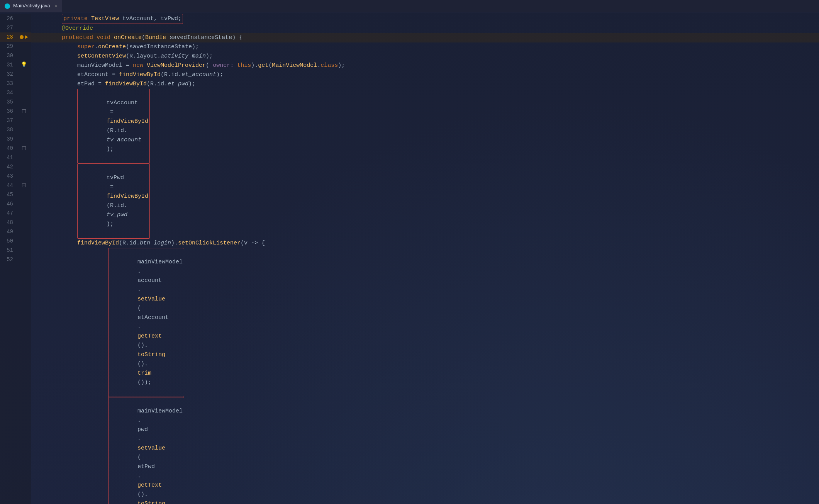 This screenshot has height=504, width=819. Describe the element at coordinates (15, 130) in the screenshot. I see `gutter-row-38: 38` at that location.